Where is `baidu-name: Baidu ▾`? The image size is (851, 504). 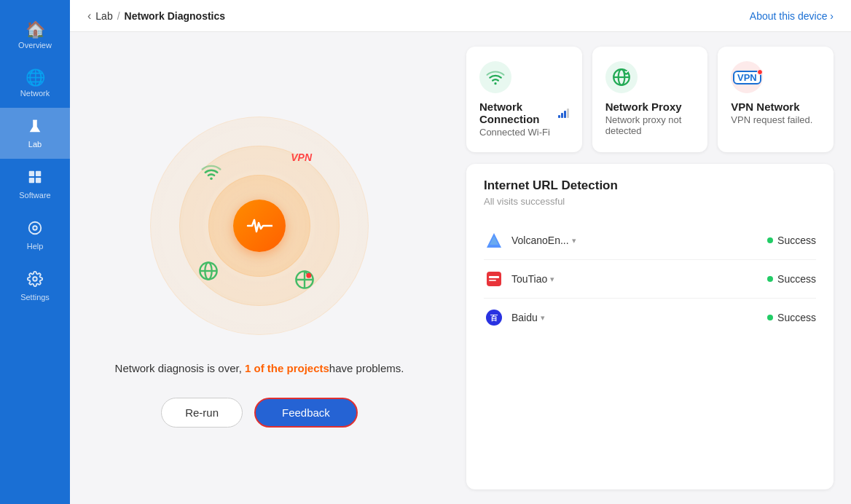 baidu-name: Baidu ▾ is located at coordinates (528, 318).